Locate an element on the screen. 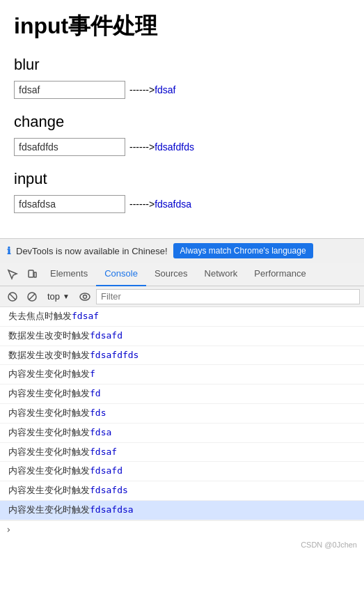  console-toolbar: top ▼ is located at coordinates (182, 297).